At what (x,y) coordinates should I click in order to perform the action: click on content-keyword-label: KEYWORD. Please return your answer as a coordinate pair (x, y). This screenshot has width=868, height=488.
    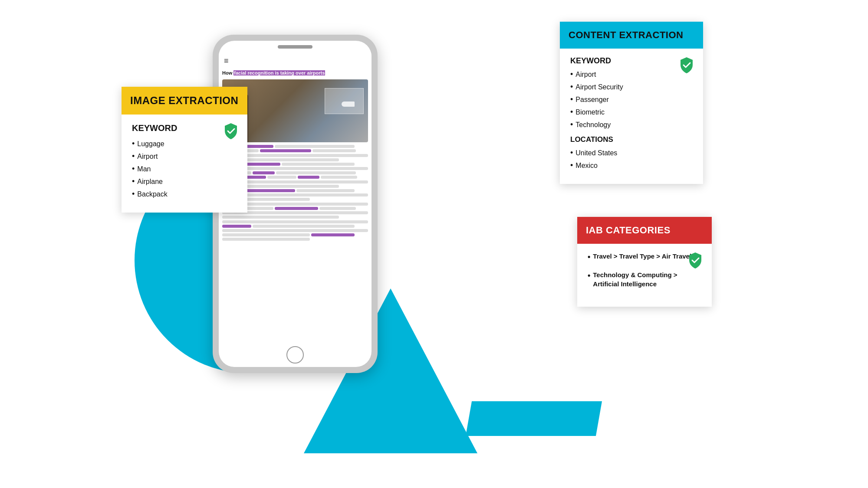
    Looking at the image, I should click on (631, 61).